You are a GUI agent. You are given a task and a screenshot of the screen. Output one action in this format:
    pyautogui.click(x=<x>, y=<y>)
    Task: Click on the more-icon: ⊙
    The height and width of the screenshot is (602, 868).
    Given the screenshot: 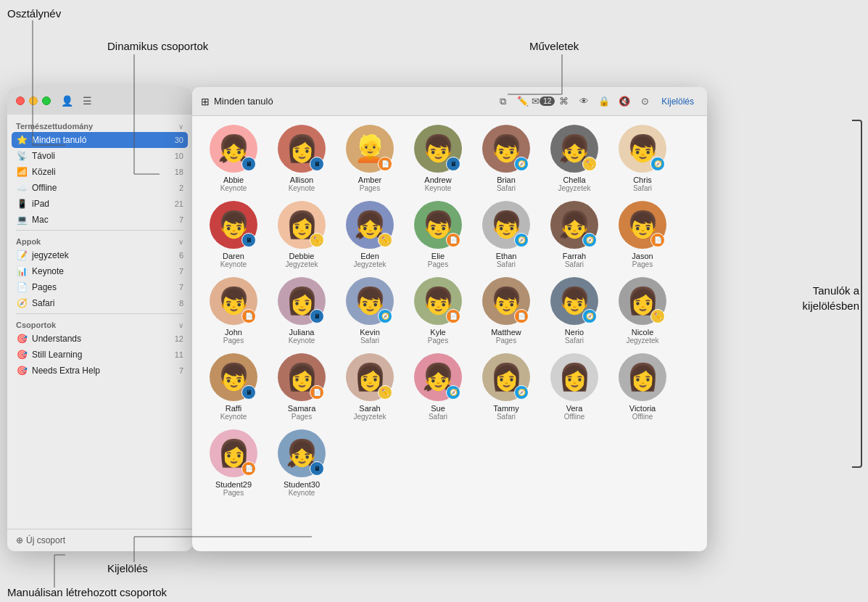 What is the action you would take?
    pyautogui.click(x=645, y=102)
    